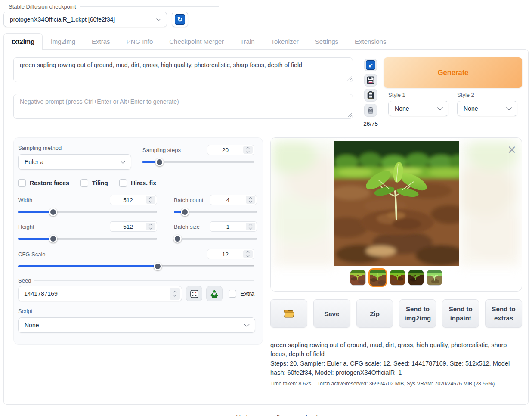  Describe the element at coordinates (194, 294) in the screenshot. I see `random-seed-button` at that location.